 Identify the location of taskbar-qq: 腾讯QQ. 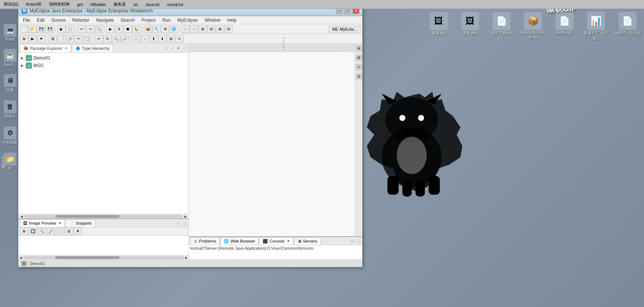
(11, 4).